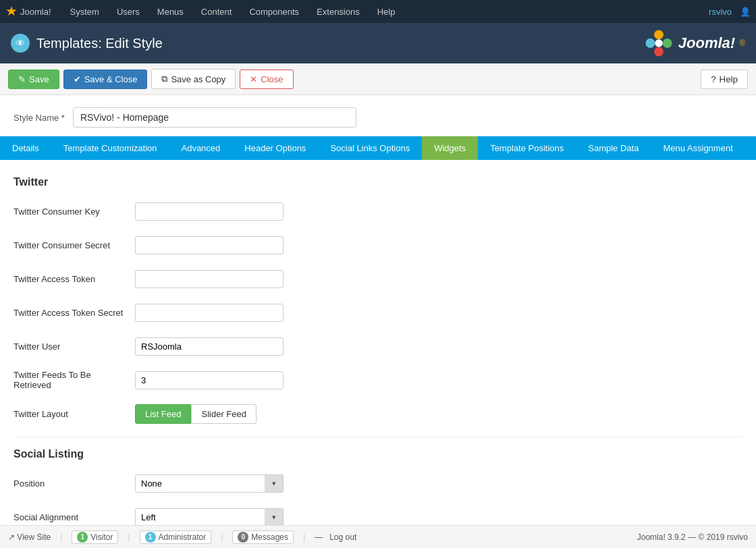 The height and width of the screenshot is (548, 756). Describe the element at coordinates (182, 537) in the screenshot. I see `admin-label: Administrator` at that location.